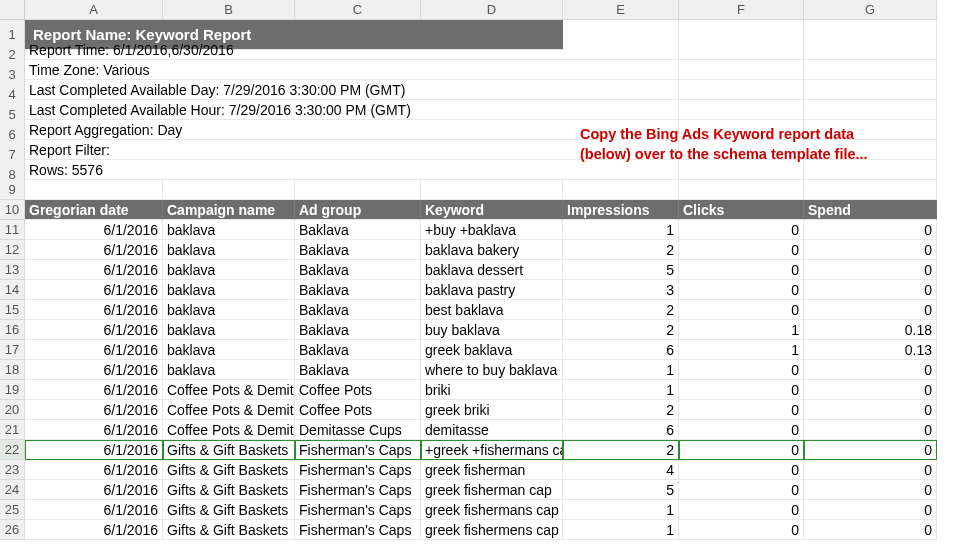 Image resolution: width=967 pixels, height=553 pixels. Describe the element at coordinates (621, 210) in the screenshot. I see `table-header: Impressions` at that location.